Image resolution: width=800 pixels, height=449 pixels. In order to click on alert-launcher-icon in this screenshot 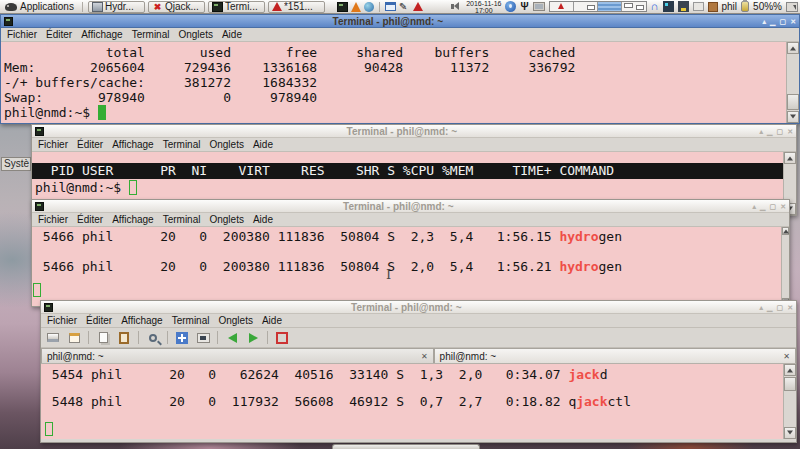, I will do `click(418, 6)`.